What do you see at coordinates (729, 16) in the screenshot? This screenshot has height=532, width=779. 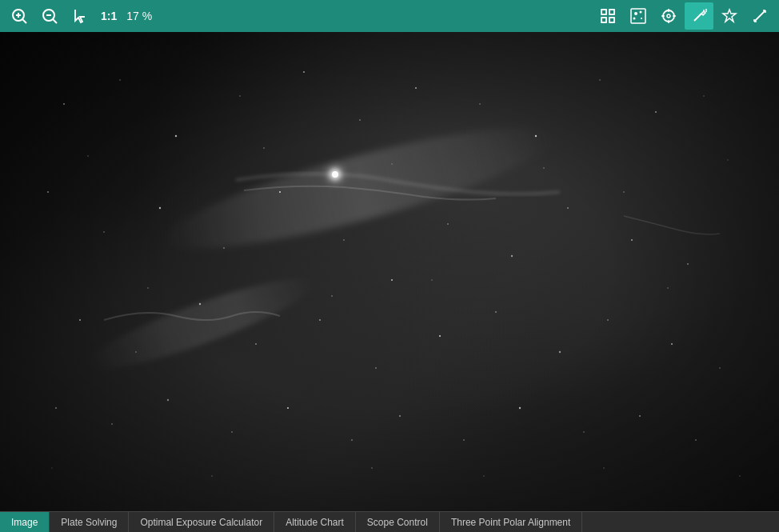 I see `bookmark-button` at bounding box center [729, 16].